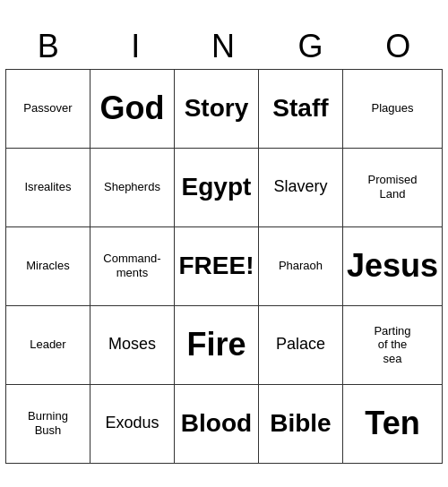 The image size is (448, 487). Describe the element at coordinates (392, 187) in the screenshot. I see `cell-r1-c4: PromisedLand` at that location.